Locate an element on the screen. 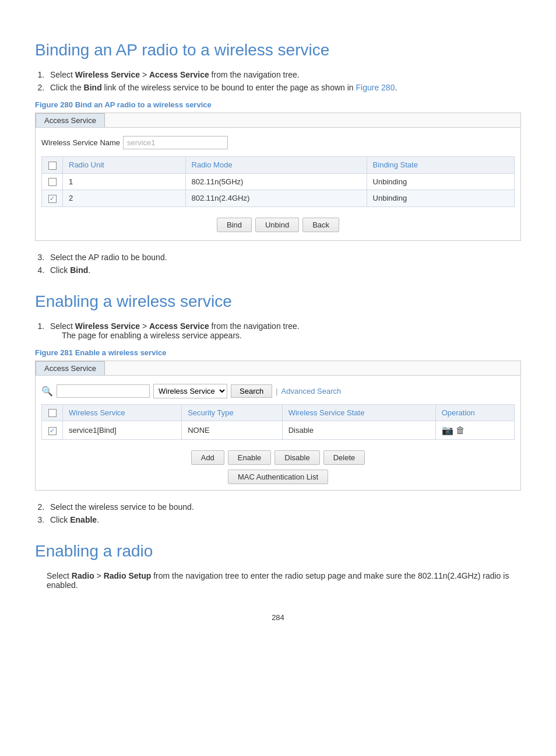 The width and height of the screenshot is (556, 756). advanced-search-link: Advanced Search is located at coordinates (311, 391).